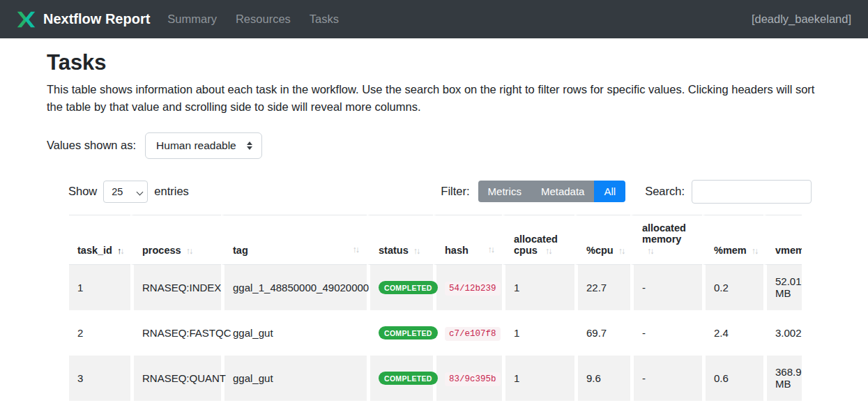 The image size is (868, 412). Describe the element at coordinates (782, 378) in the screenshot. I see `cell-vmem: 368.95 MB` at that location.